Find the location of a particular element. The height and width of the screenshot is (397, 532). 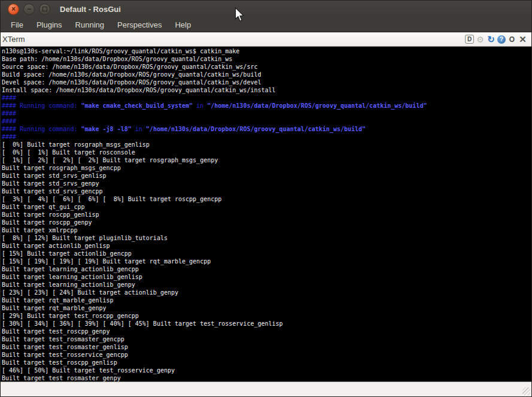

plugin-help-button: ? is located at coordinates (501, 40).